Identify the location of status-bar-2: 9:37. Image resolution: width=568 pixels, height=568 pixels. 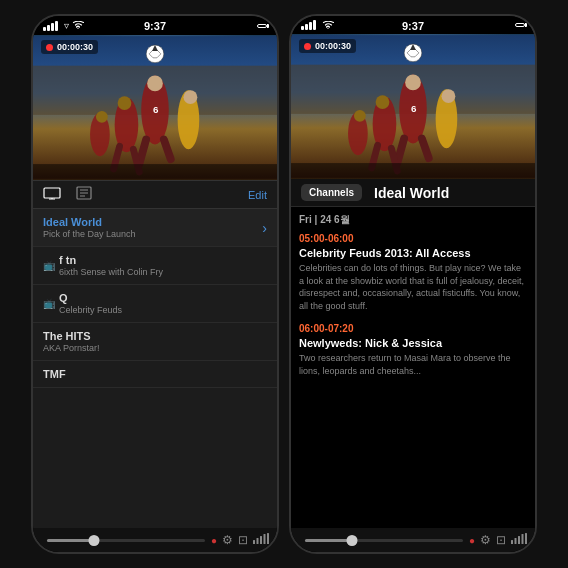
(413, 25).